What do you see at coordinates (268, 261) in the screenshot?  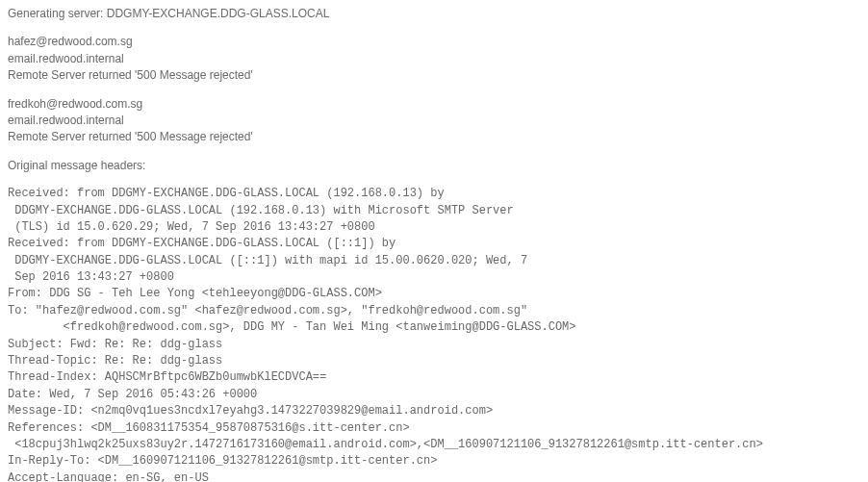 I see `header-received: DDGMY-EXCHANGE.DDG-GLASS.LOCAL ([::1]) w…` at bounding box center [268, 261].